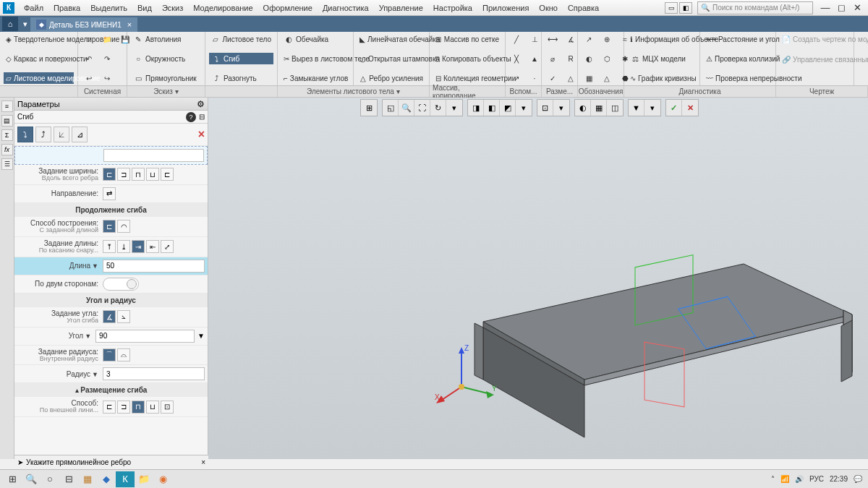  What do you see at coordinates (109, 317) in the screenshot?
I see `angle-opt1: ∡` at bounding box center [109, 317].